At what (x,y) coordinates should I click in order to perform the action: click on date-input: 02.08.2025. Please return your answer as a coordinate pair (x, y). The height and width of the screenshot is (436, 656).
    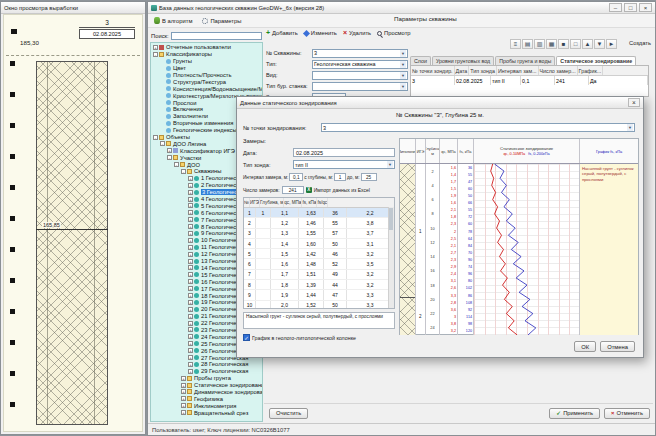
    Looking at the image, I should click on (344, 152).